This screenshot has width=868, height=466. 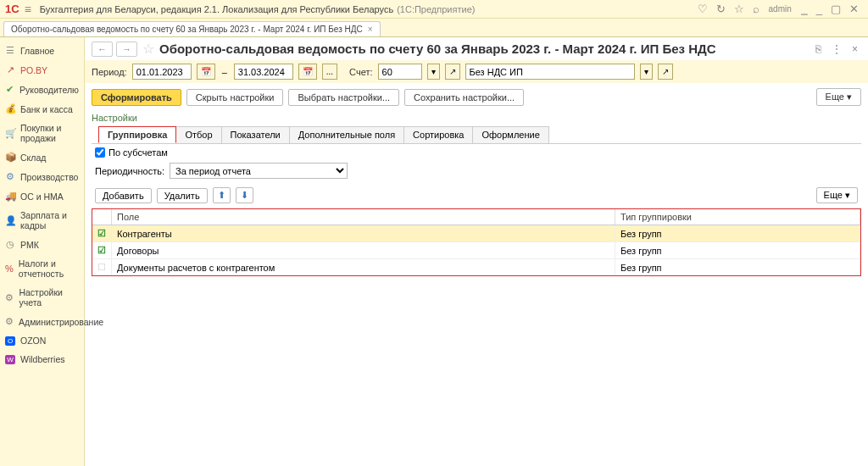 What do you see at coordinates (42, 108) in the screenshot?
I see `sidebar-item: 💰Банк и касса` at bounding box center [42, 108].